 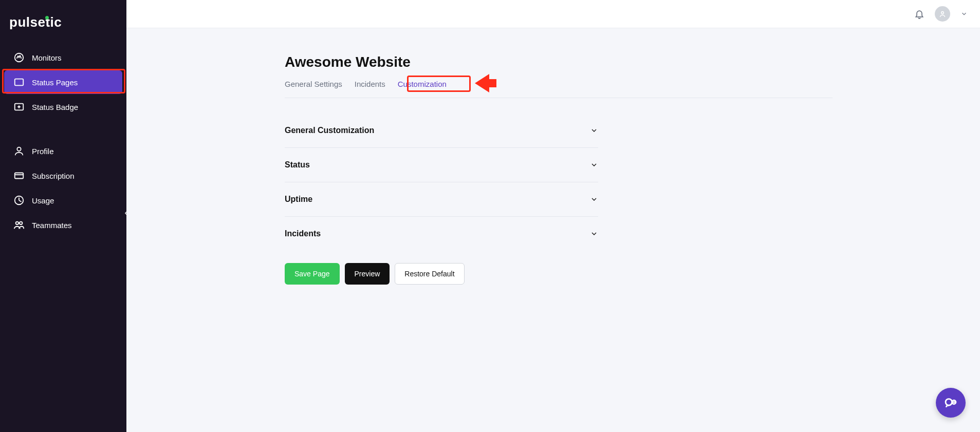 What do you see at coordinates (367, 274) in the screenshot?
I see `preview-button: Preview` at bounding box center [367, 274].